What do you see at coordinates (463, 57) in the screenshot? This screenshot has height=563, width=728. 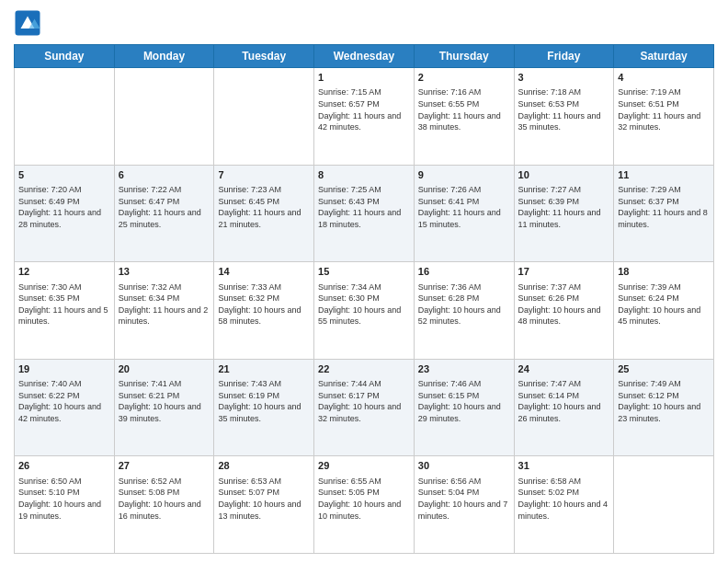 I see `day-header-thursday: Thursday` at bounding box center [463, 57].